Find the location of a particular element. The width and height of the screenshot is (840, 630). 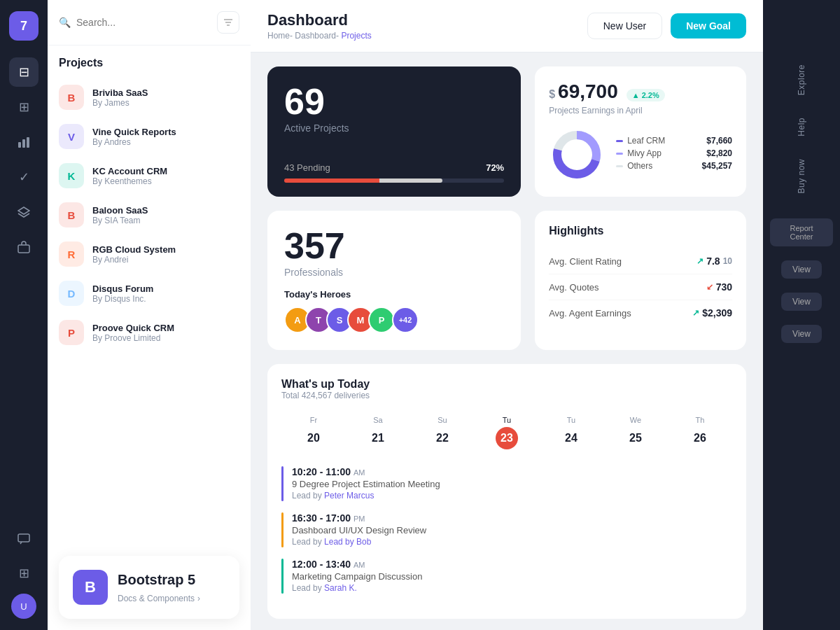

project-icon: K is located at coordinates (71, 176).